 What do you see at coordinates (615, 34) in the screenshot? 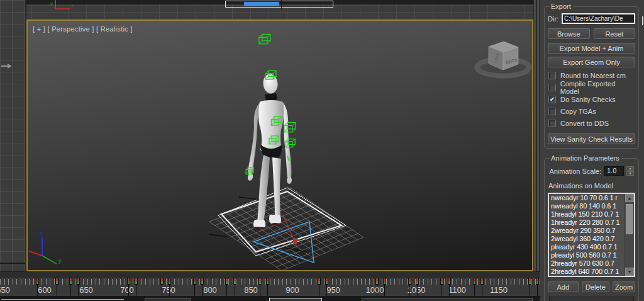
I see `reset-button: Reset` at bounding box center [615, 34].